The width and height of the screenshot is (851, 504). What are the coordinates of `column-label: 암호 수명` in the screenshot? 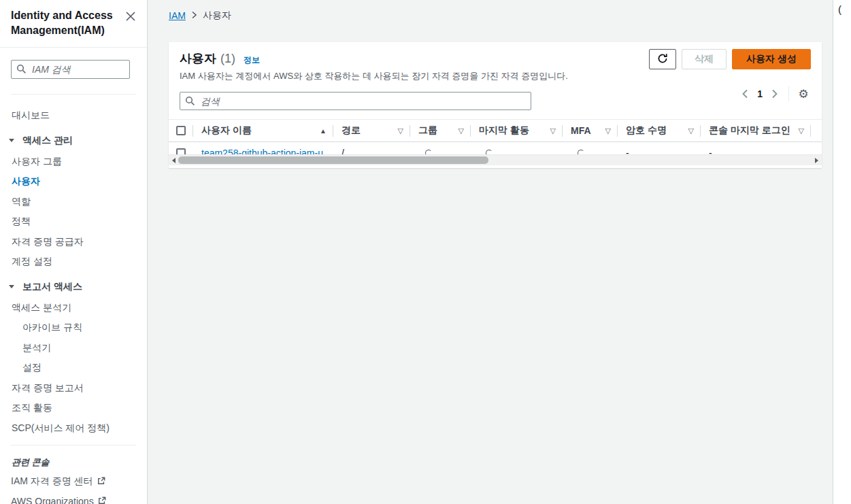 It's located at (646, 131).